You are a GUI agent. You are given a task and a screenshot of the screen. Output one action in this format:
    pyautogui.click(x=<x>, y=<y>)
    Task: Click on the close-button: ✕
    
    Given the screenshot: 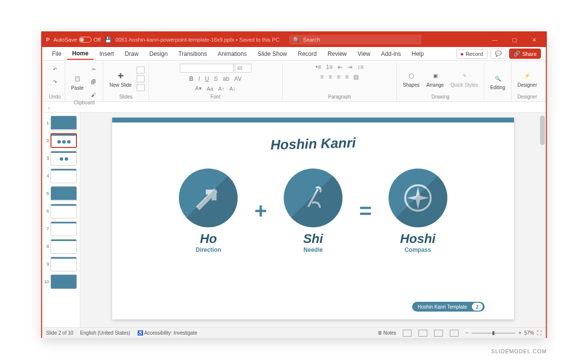 What is the action you would take?
    pyautogui.click(x=534, y=40)
    